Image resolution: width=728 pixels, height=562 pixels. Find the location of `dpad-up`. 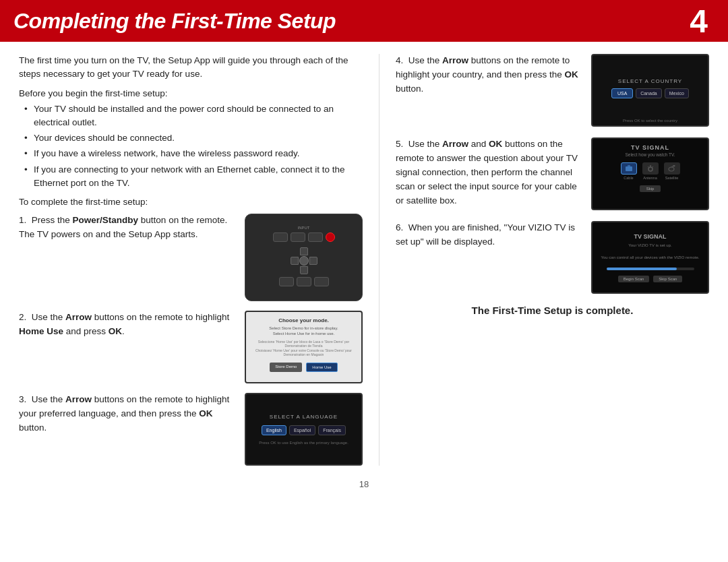

dpad-up is located at coordinates (304, 251).